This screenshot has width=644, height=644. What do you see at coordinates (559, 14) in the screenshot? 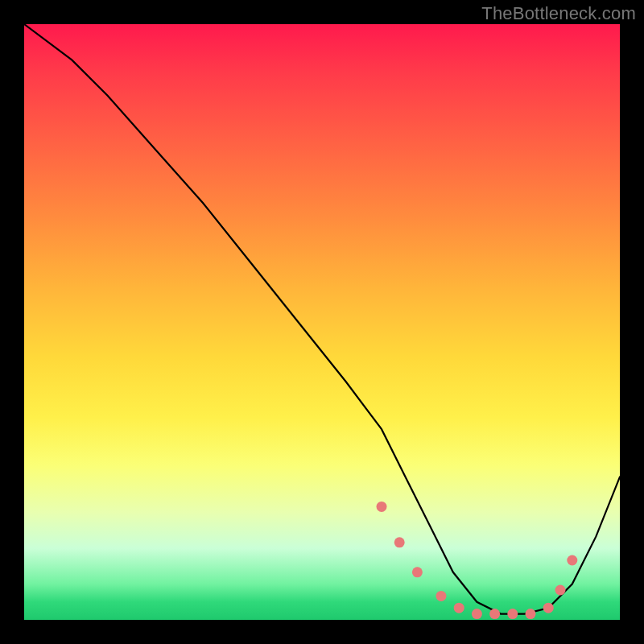
I see `watermark-label: TheBottleneck.com` at bounding box center [559, 14].